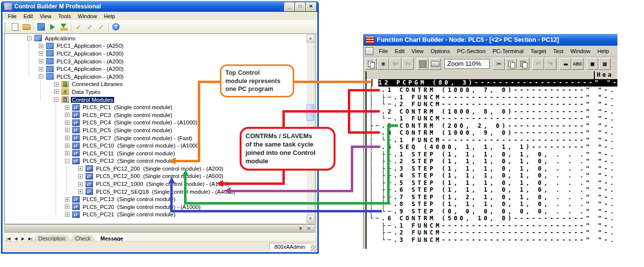 The width and height of the screenshot is (644, 267). Describe the element at coordinates (142, 207) in the screenshot. I see `tree-item-label: PLC5_PC20 (Single control module) - (A10…` at that location.